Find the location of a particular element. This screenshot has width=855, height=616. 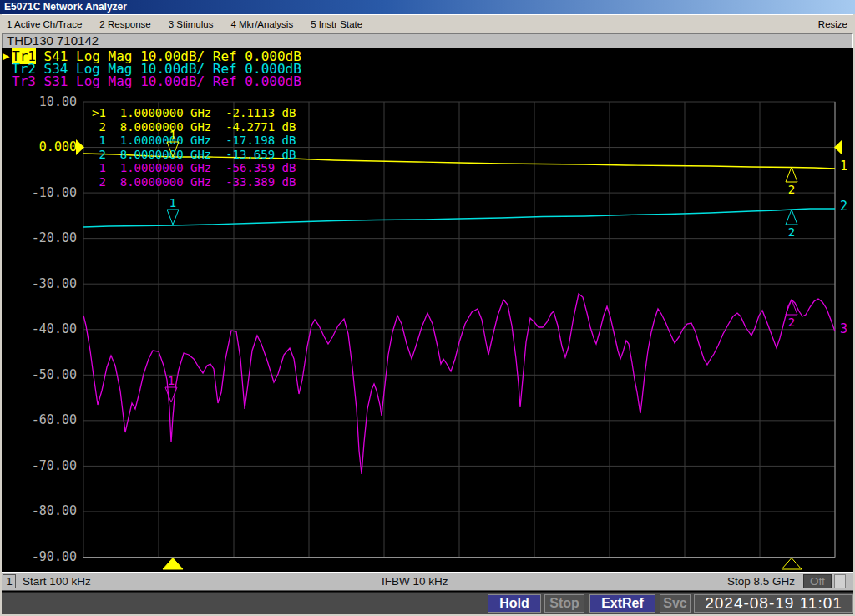

menu-item-1: 1 Active Ch/Trace is located at coordinates (44, 24).